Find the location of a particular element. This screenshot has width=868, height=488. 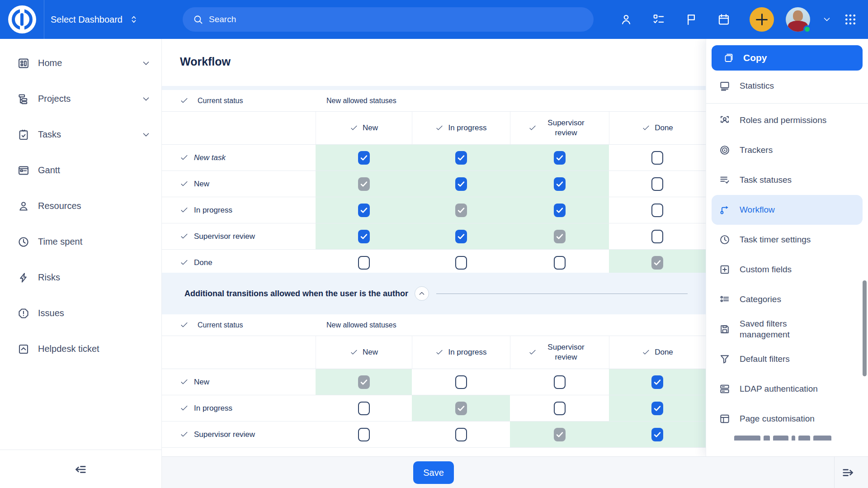

expand-panel-icon is located at coordinates (849, 473).